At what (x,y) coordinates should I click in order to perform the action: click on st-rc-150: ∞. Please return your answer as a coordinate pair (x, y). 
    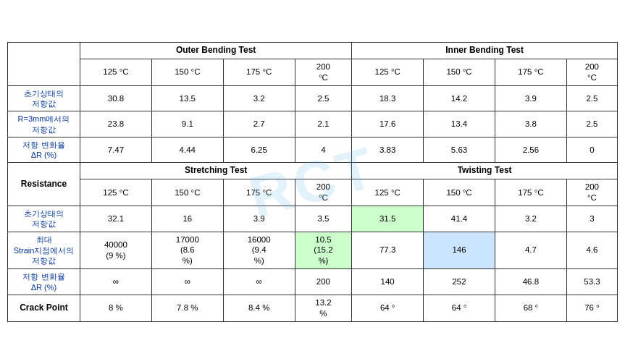
    Looking at the image, I should click on (187, 282).